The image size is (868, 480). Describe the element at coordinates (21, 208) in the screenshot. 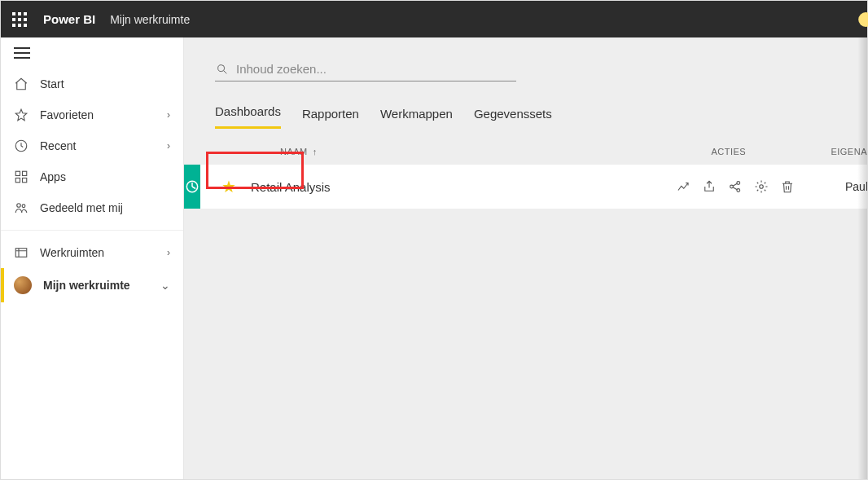

I see `shared-icon` at that location.